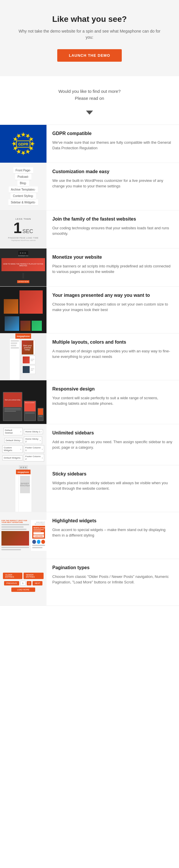 The image size is (179, 868). I want to click on menu-item-archive: Archive Templates ›, so click(24, 190).